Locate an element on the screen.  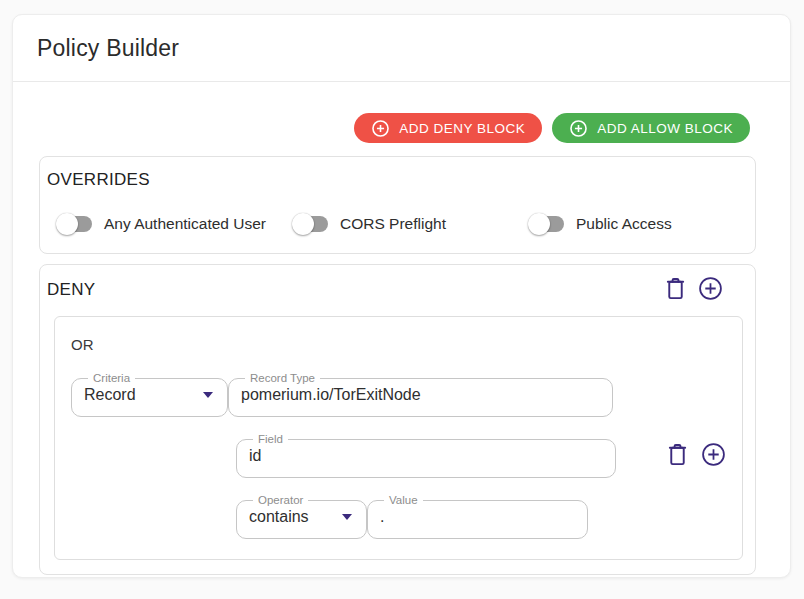
field-label: Value is located at coordinates (404, 501).